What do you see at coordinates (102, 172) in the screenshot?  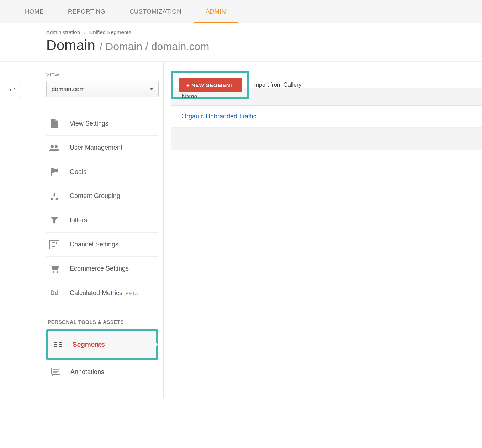 I see `sidebar-item-goals: Goals` at bounding box center [102, 172].